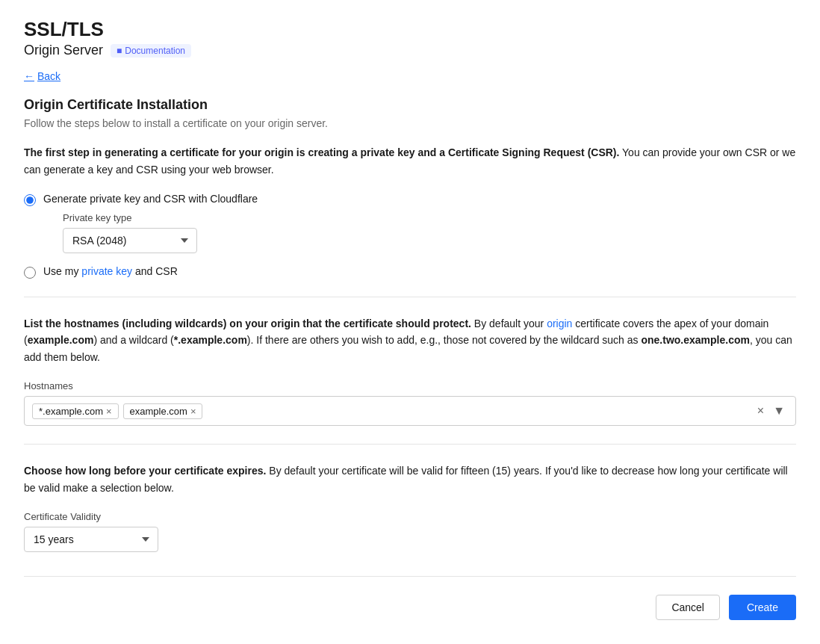 This screenshot has height=644, width=820. What do you see at coordinates (160, 218) in the screenshot?
I see `private-key-type-label: Private key type` at bounding box center [160, 218].